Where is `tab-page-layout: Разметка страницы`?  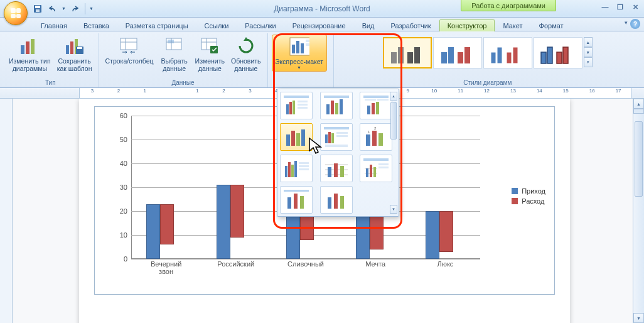
tab-page-layout: Разметка страницы is located at coordinates (157, 25).